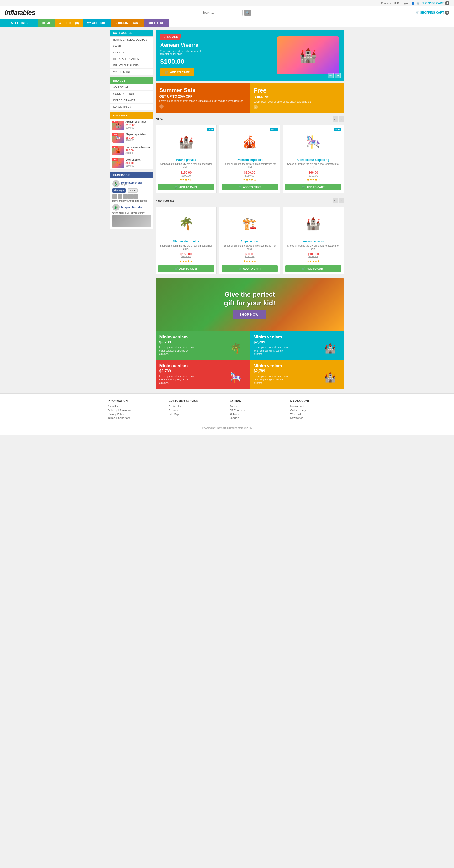  Describe the element at coordinates (406, 3) in the screenshot. I see `language-select: English` at that location.